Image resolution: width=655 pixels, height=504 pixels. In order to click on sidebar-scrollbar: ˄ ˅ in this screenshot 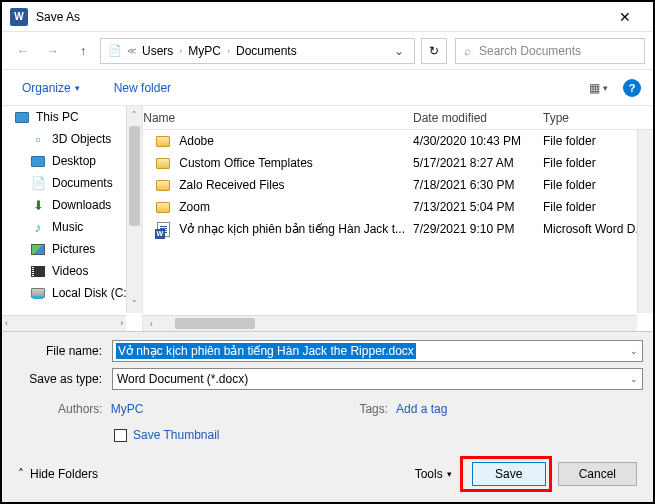, I will do `click(134, 210)`.